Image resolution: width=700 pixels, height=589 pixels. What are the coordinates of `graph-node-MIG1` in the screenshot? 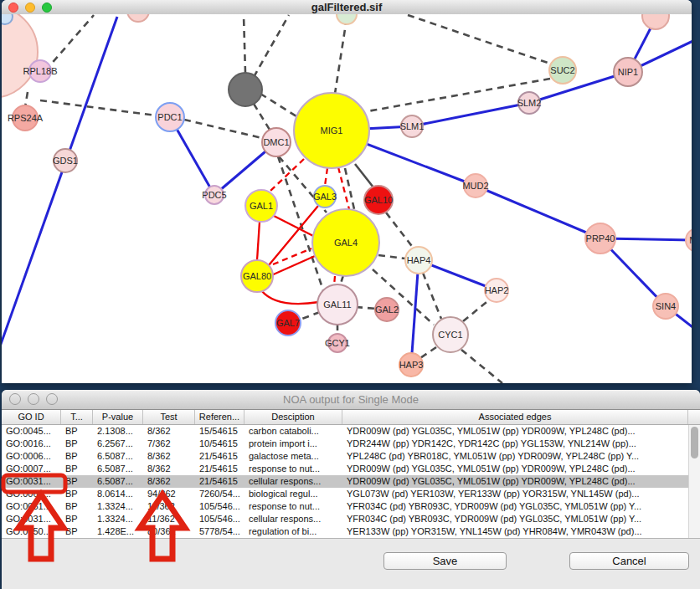 It's located at (332, 131).